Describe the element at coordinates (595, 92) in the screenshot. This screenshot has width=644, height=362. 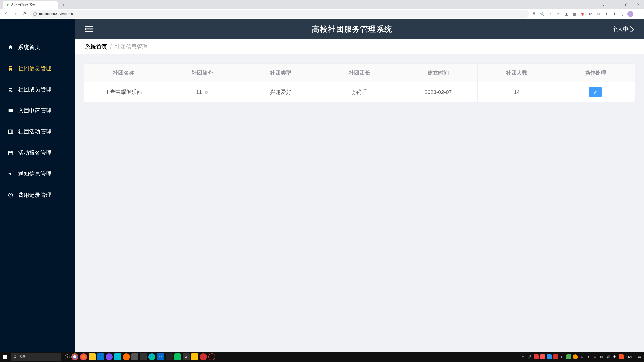
I see `edit-button` at that location.